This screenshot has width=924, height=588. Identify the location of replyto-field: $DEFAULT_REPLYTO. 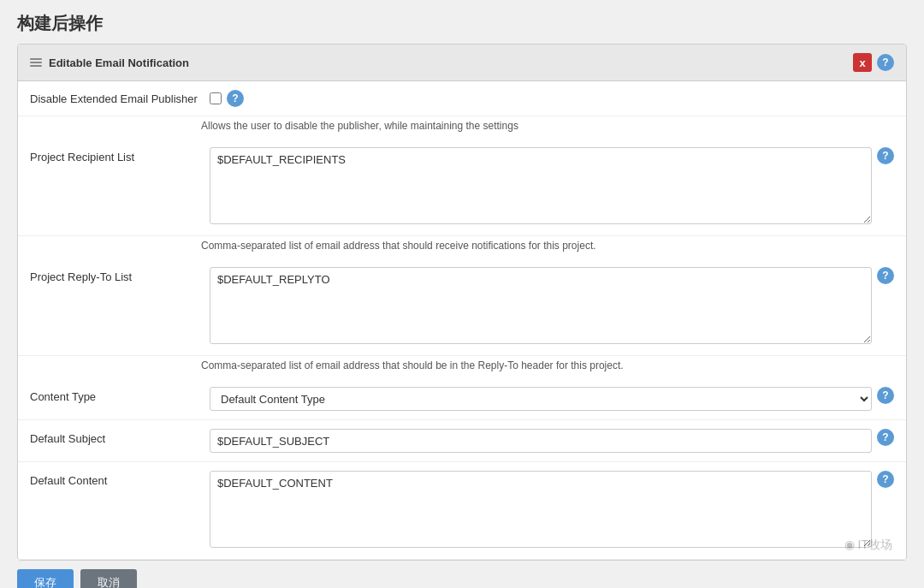
(541, 306).